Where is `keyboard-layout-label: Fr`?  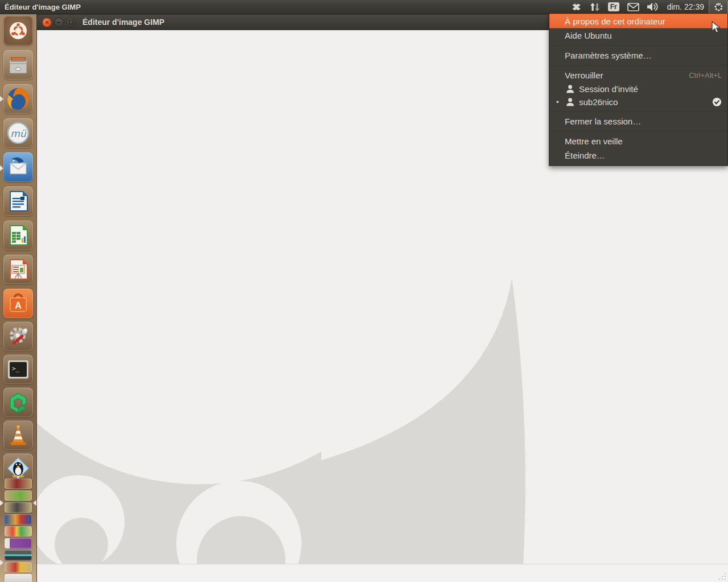 keyboard-layout-label: Fr is located at coordinates (614, 7).